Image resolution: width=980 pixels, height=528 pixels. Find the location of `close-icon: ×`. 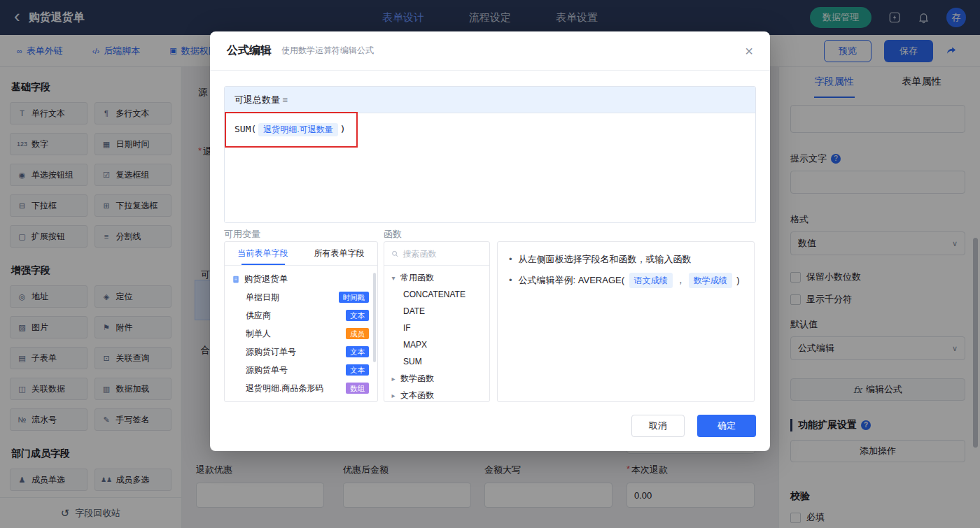

close-icon: × is located at coordinates (749, 51).